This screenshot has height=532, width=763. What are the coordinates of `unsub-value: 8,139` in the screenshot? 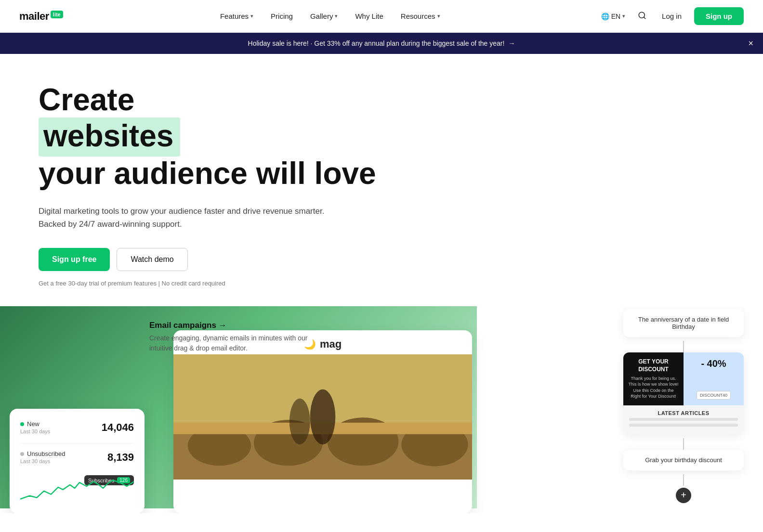 It's located at (120, 457).